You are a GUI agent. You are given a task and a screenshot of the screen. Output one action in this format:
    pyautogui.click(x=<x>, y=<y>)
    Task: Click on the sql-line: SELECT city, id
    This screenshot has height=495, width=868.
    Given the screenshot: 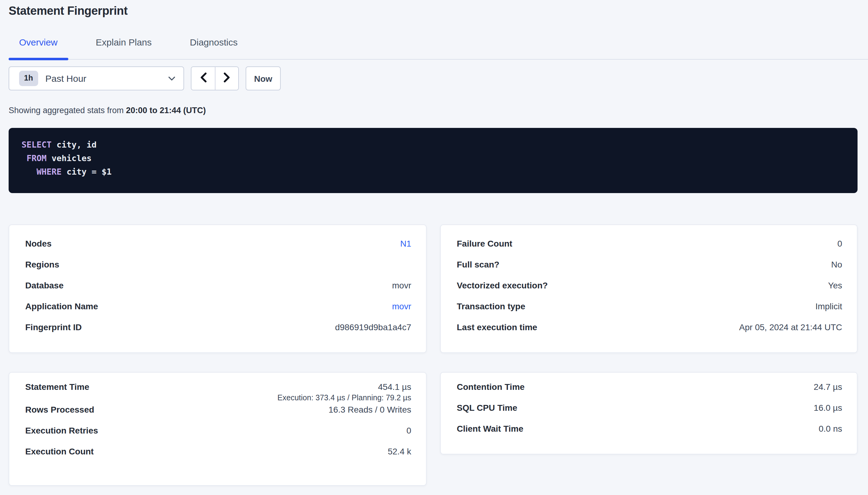 What is the action you would take?
    pyautogui.click(x=433, y=144)
    